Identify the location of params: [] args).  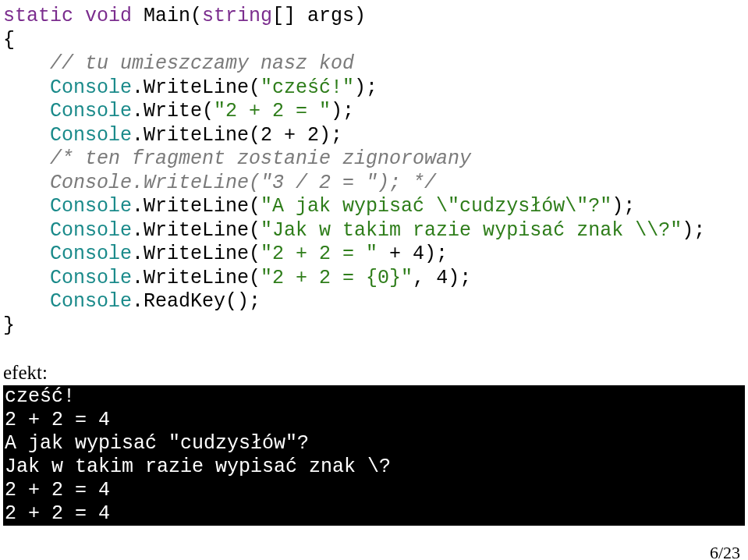
(319, 16).